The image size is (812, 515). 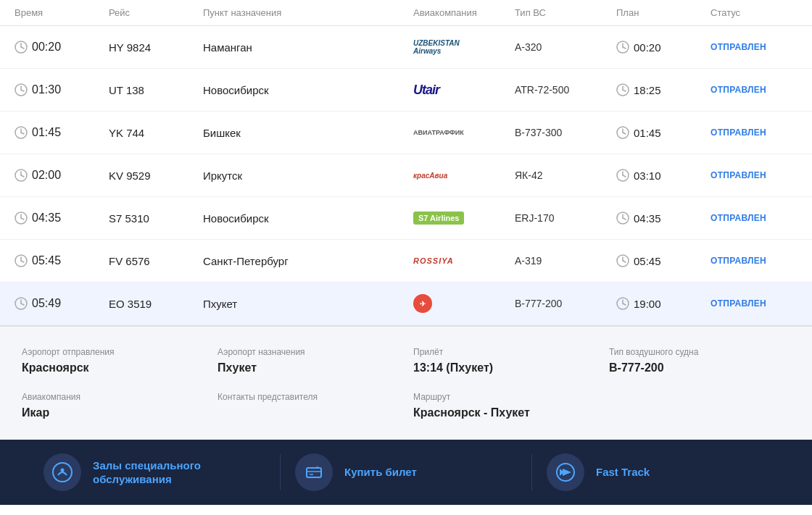 I want to click on detail-airport-arr-value: Пхукет, so click(x=308, y=368).